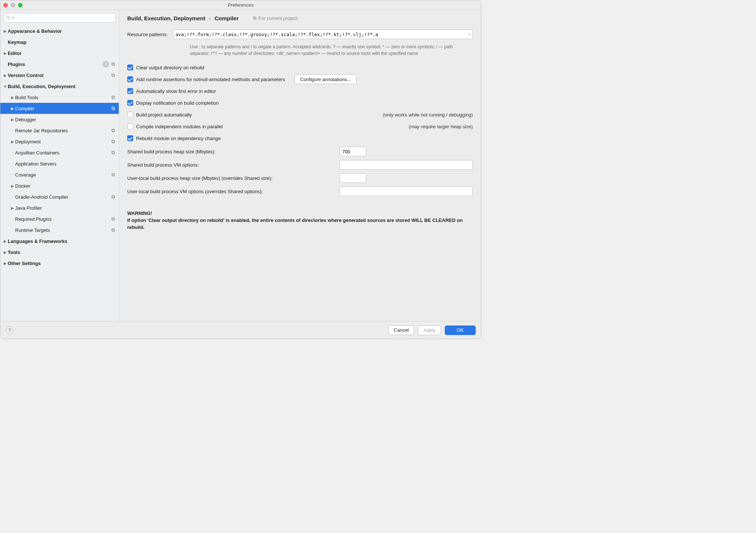 The height and width of the screenshot is (533, 756). What do you see at coordinates (60, 241) in the screenshot?
I see `sidebar-item-languages-frameworks: ▶Languages & Frameworks` at bounding box center [60, 241].